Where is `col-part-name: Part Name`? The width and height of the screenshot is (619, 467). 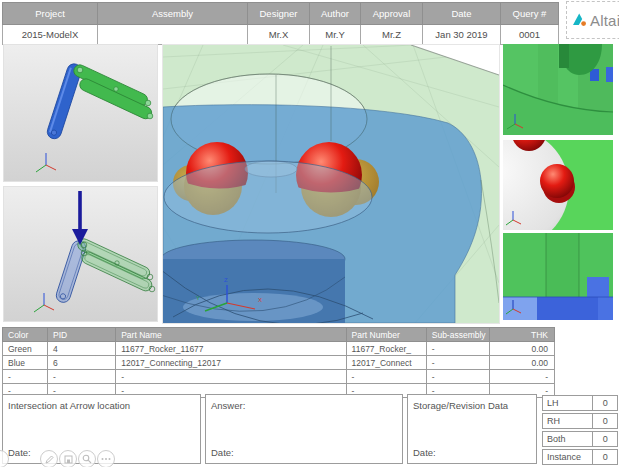 col-part-name: Part Name is located at coordinates (231, 335).